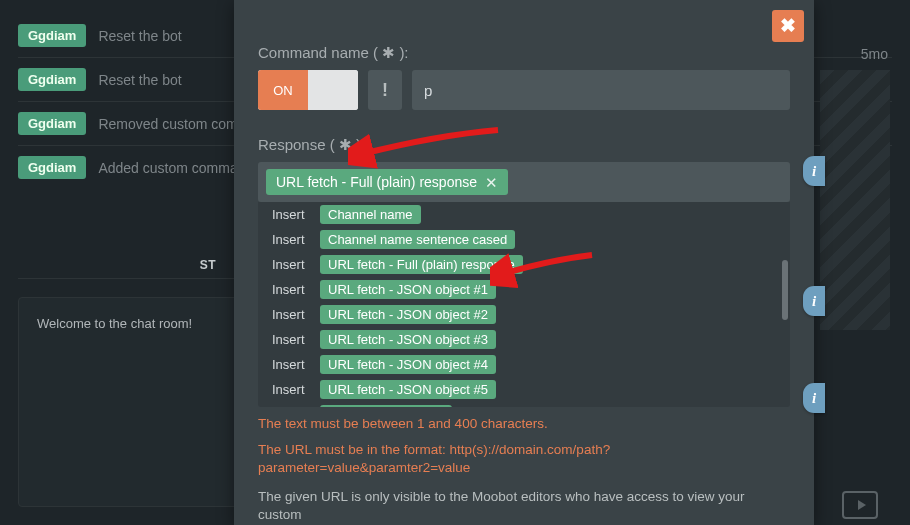 This screenshot has height=525, width=910. I want to click on command-name-label: Command name ( ✱ ):, so click(524, 53).